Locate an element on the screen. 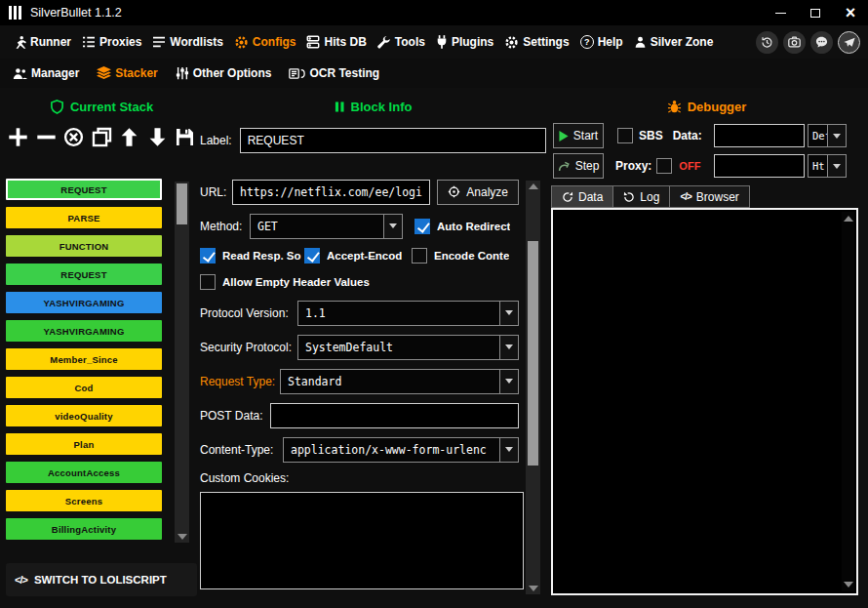 The height and width of the screenshot is (608, 868). debugger-tabs: Data Log </> Browser is located at coordinates (706, 197).